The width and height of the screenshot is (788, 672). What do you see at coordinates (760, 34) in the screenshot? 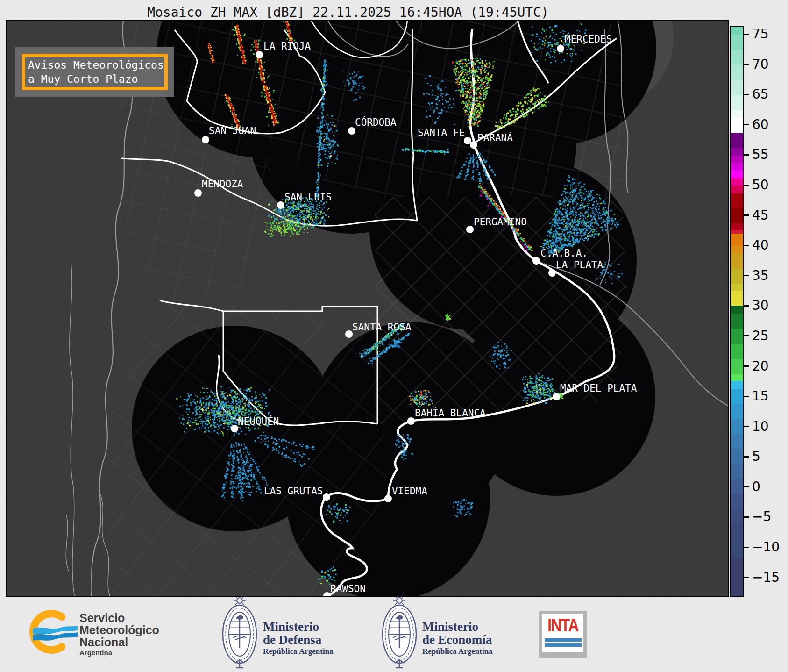
I see `colorbar-tick-label: 75` at bounding box center [760, 34].